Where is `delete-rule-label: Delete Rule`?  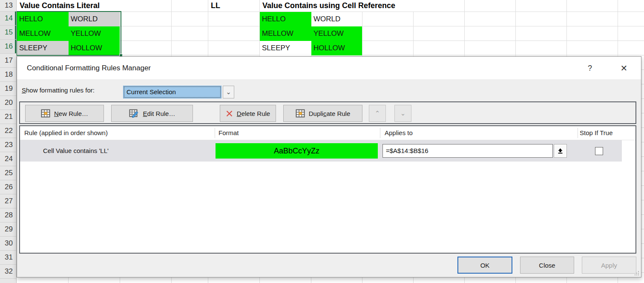 delete-rule-label: Delete Rule is located at coordinates (253, 113).